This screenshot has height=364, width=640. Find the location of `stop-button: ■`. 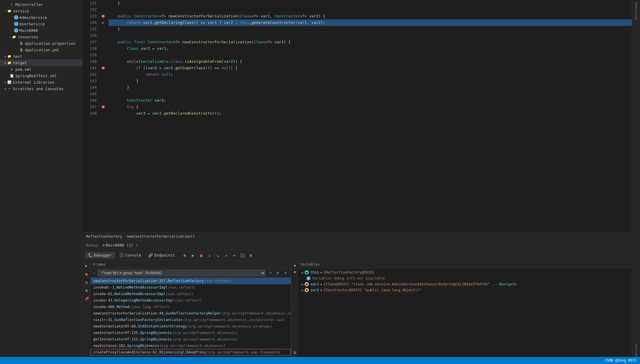

stop-button: ■ is located at coordinates (87, 274).